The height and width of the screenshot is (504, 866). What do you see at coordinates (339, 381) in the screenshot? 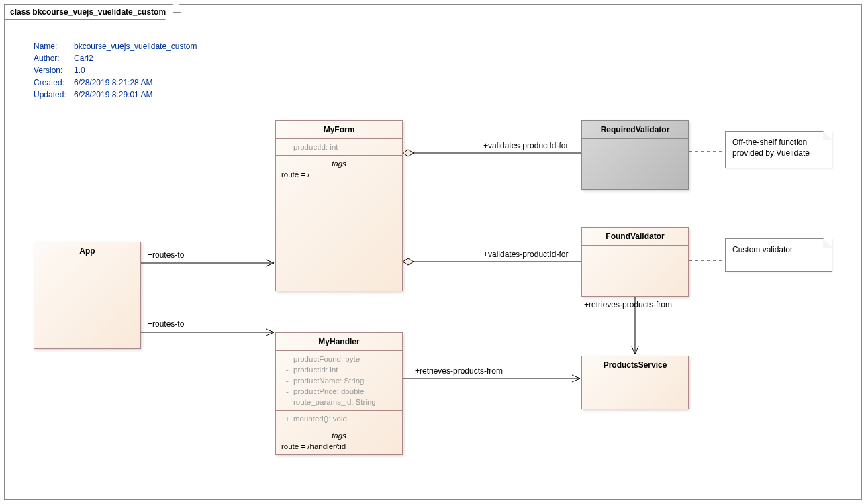
I see `attribute-row: - productName: String` at bounding box center [339, 381].